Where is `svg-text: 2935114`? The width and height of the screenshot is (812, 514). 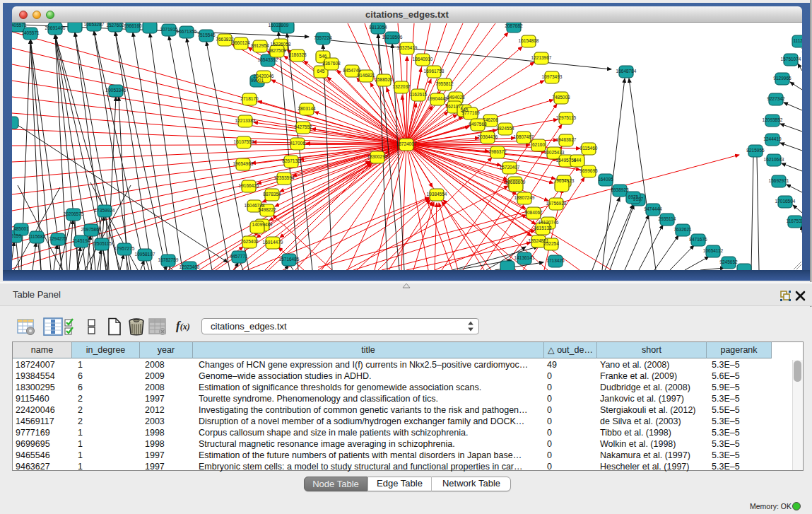 svg-text: 2935114 is located at coordinates (667, 219).